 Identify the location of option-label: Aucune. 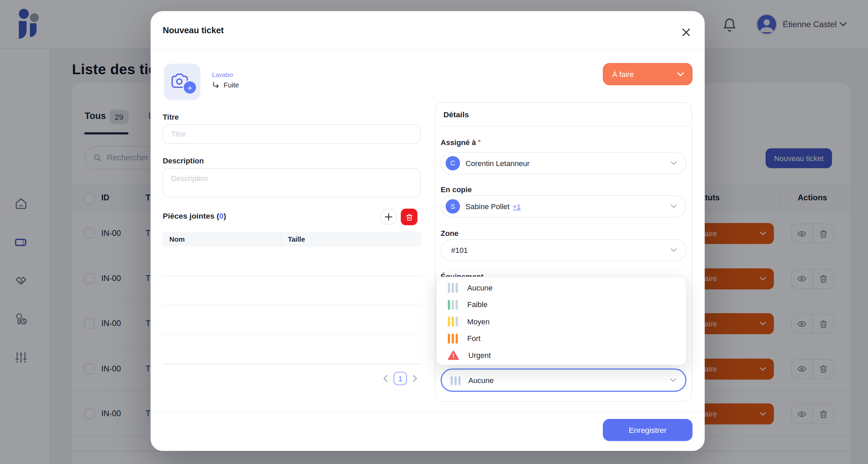
(480, 288).